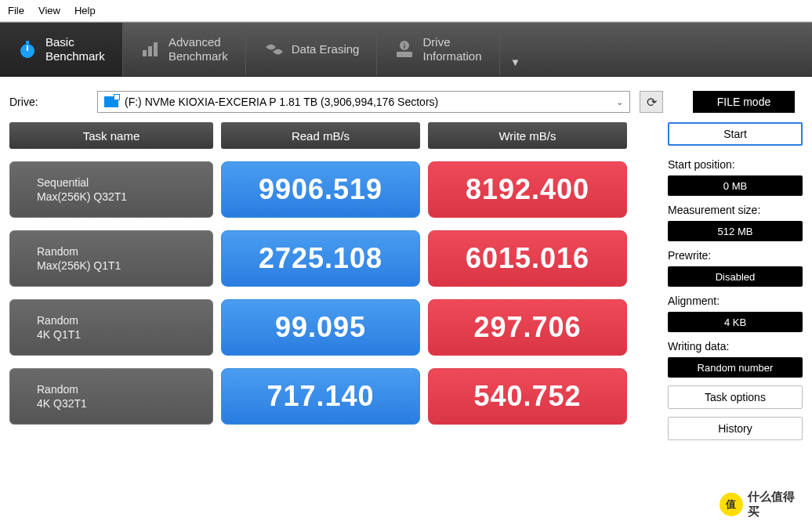  I want to click on drive-select: (F:) NVMe KIOXIA-EXCERIA P 1.81 TB (3,90…, so click(364, 102).